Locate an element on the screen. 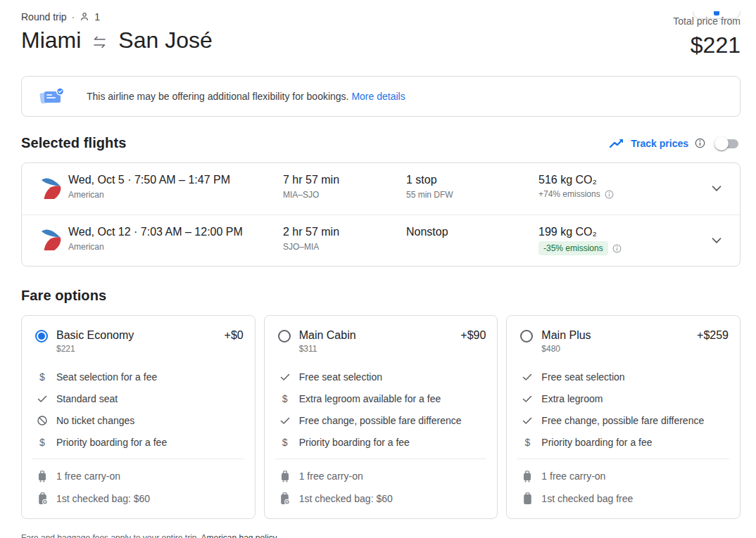 The width and height of the screenshot is (756, 538). flight-stops-detail: 55 min DFW is located at coordinates (472, 195).